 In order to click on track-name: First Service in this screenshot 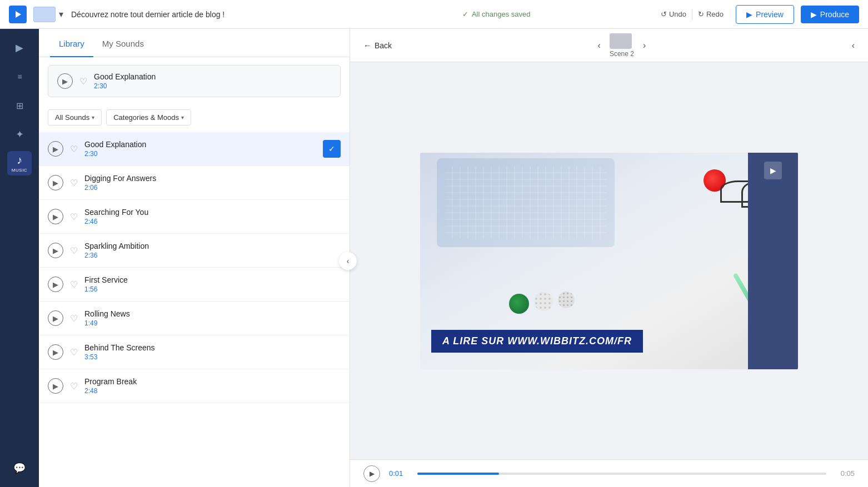, I will do `click(212, 280)`.